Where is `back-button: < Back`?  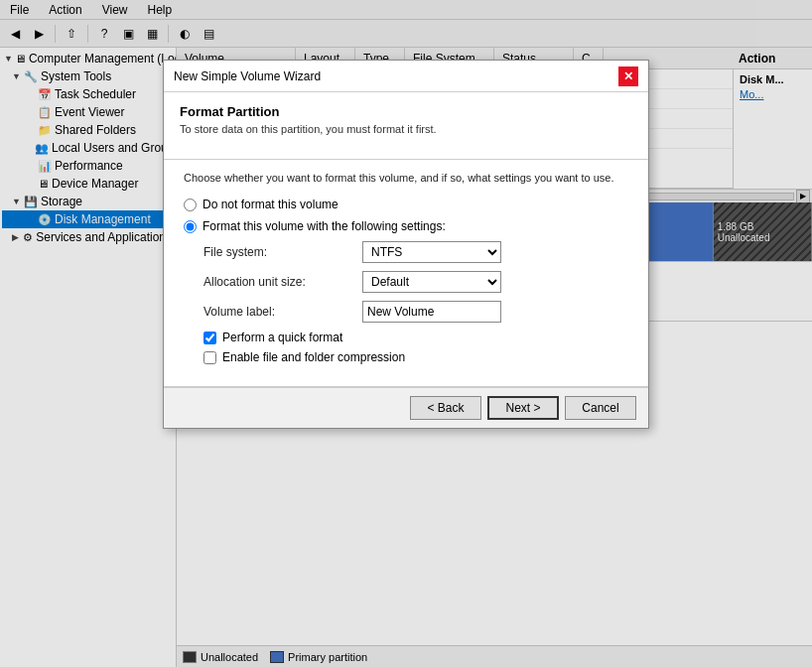 back-button: < Back is located at coordinates (446, 408).